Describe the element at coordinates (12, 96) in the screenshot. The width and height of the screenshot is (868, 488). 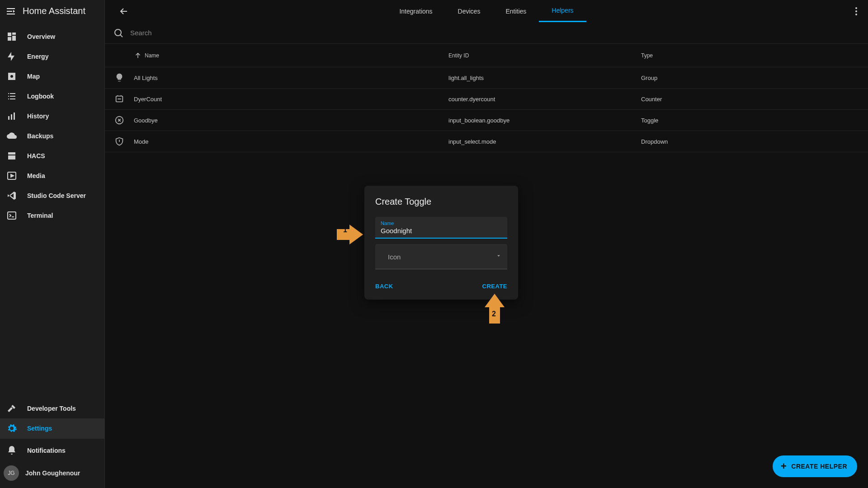
I see `list-icon` at that location.